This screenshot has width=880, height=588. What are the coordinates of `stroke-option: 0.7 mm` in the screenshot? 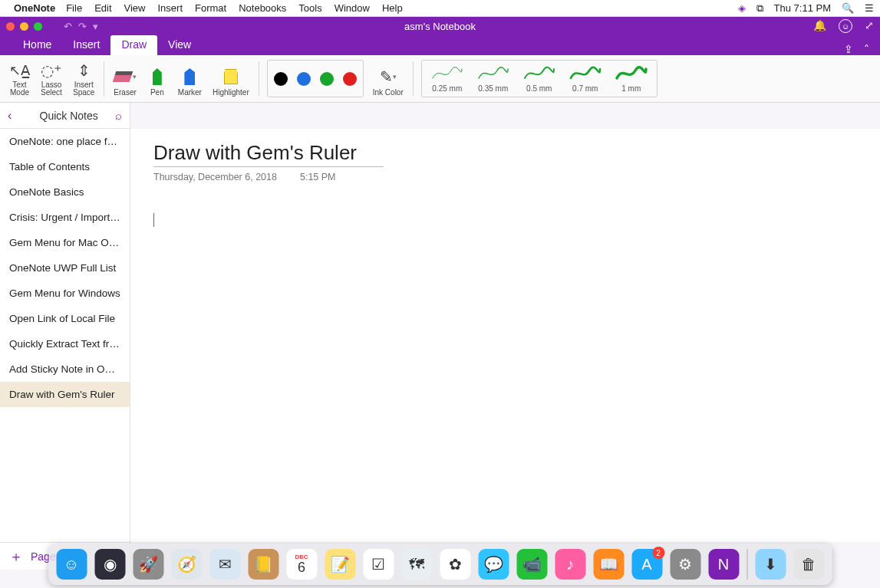 It's located at (585, 78).